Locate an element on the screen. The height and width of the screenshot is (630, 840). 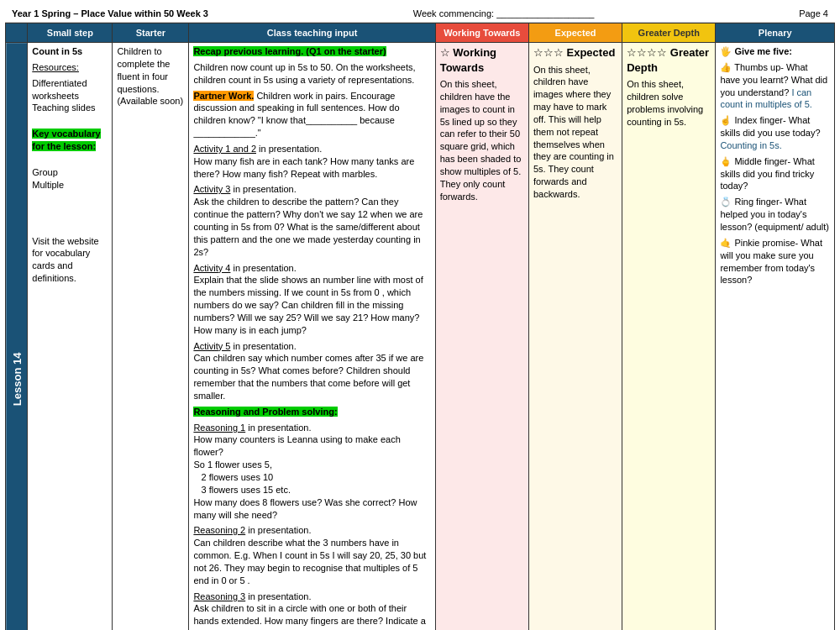
resources-label: Resources: is located at coordinates (55, 67).